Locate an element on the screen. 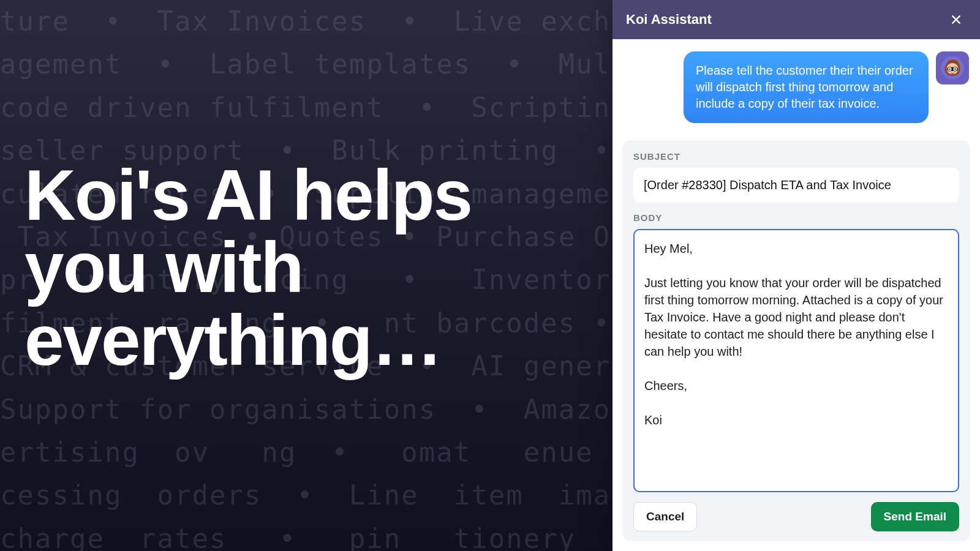 This screenshot has width=980, height=551. chat-area: Please tell the customer their their ord… is located at coordinates (796, 86).